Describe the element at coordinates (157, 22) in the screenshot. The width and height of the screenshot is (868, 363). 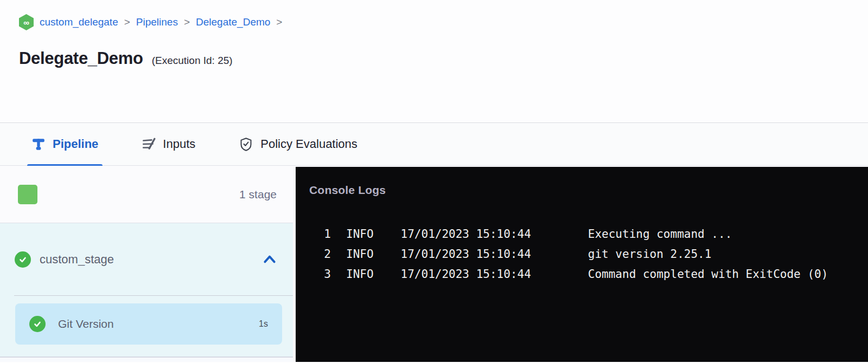
I see `breadcrumb-link-pipelines: Pipelines` at that location.